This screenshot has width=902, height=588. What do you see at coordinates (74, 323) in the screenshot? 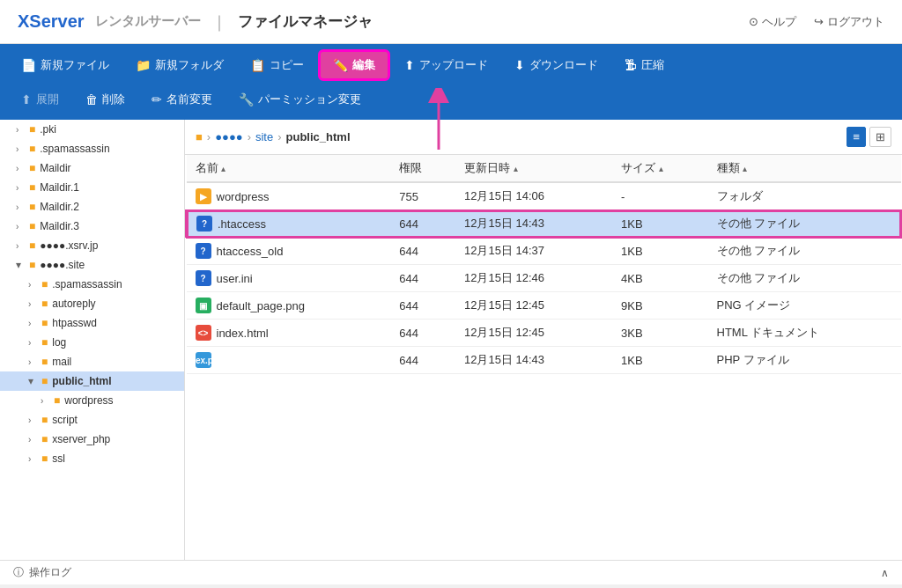
I see `sidebar-item-label: htpasswd` at bounding box center [74, 323].